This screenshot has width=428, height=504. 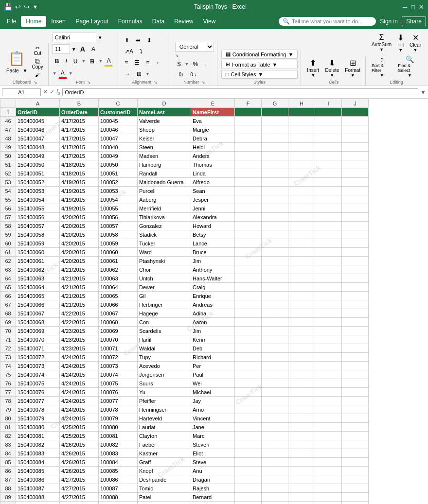 What do you see at coordinates (213, 322) in the screenshot?
I see `cell-e69: Aaron` at bounding box center [213, 322].